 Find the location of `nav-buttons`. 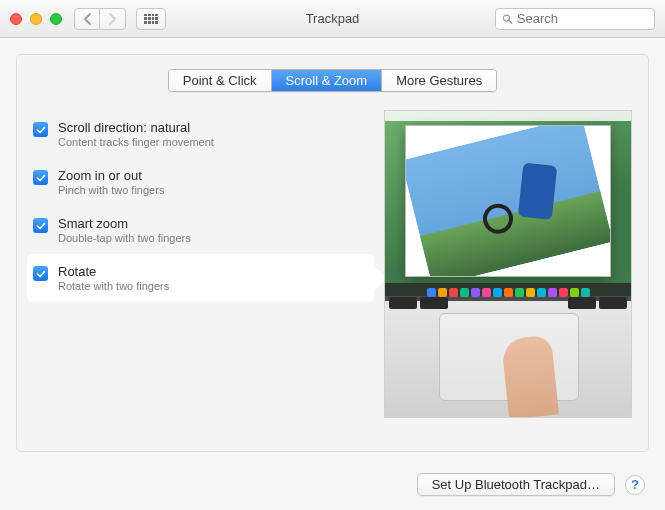

nav-buttons is located at coordinates (100, 19).